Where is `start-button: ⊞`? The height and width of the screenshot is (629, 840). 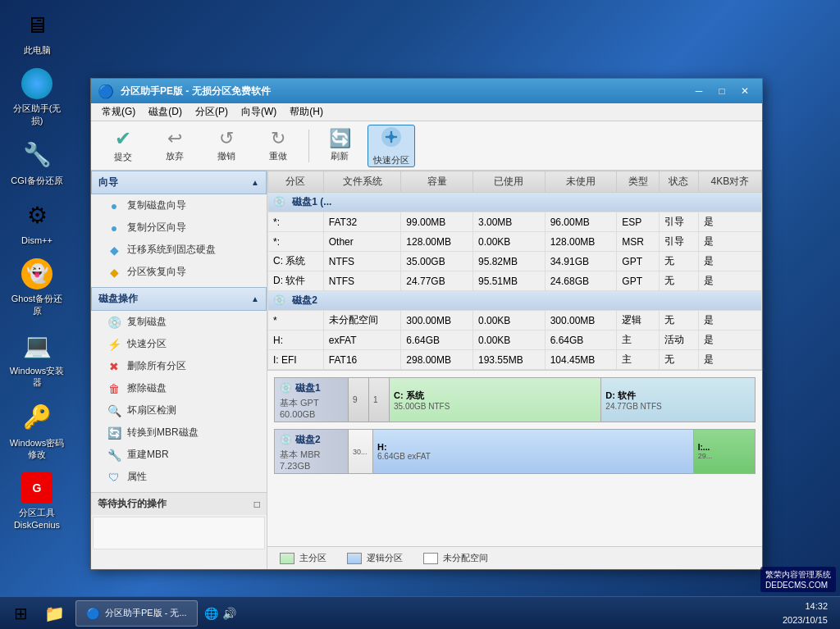
start-button: ⊞ is located at coordinates (21, 613).